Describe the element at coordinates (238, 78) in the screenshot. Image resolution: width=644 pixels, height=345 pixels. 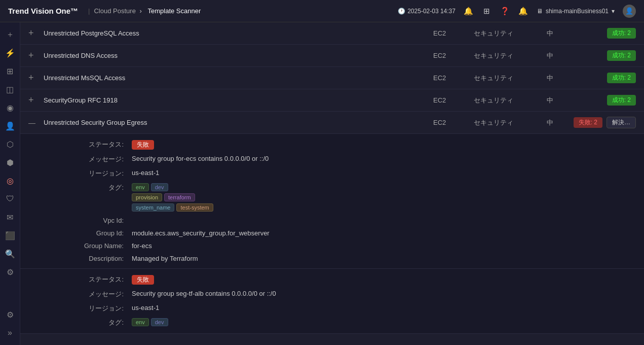
I see `rule-name: Unrestricted MsSQL Access` at that location.